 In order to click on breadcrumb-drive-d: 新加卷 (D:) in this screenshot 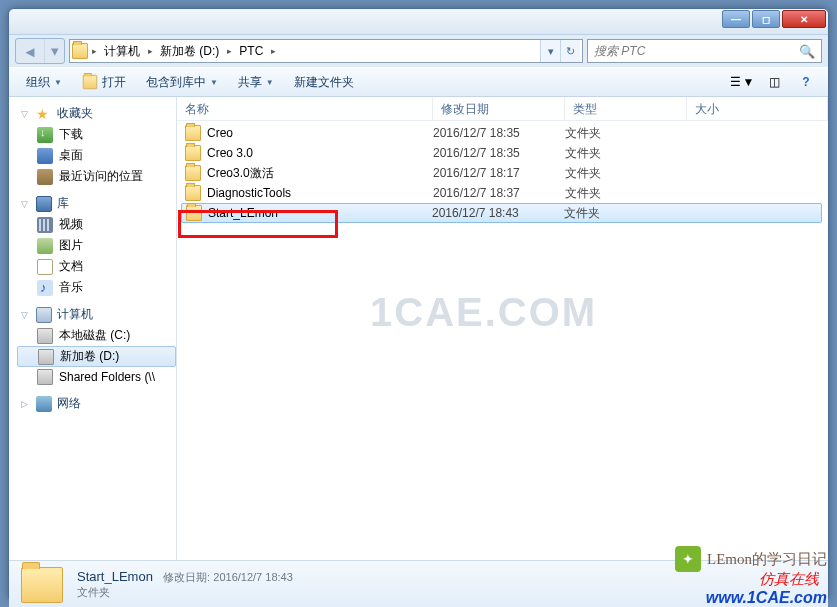, I will do `click(190, 51)`.